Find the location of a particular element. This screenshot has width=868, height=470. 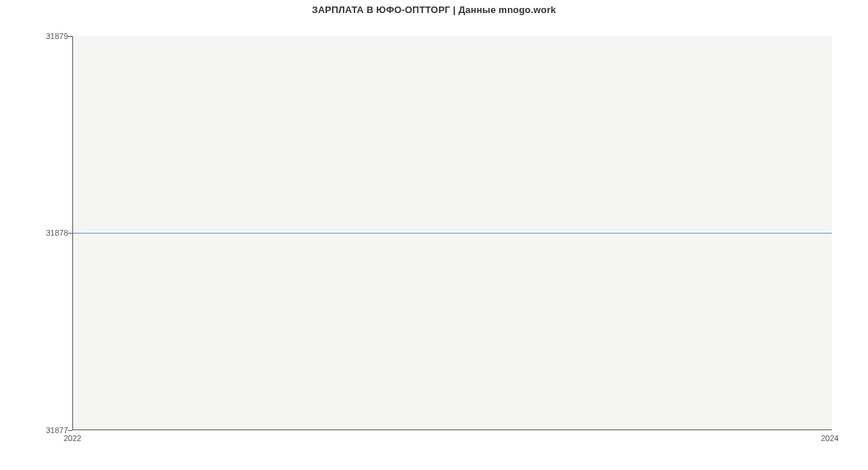

y-tick-mark is located at coordinates (70, 431).